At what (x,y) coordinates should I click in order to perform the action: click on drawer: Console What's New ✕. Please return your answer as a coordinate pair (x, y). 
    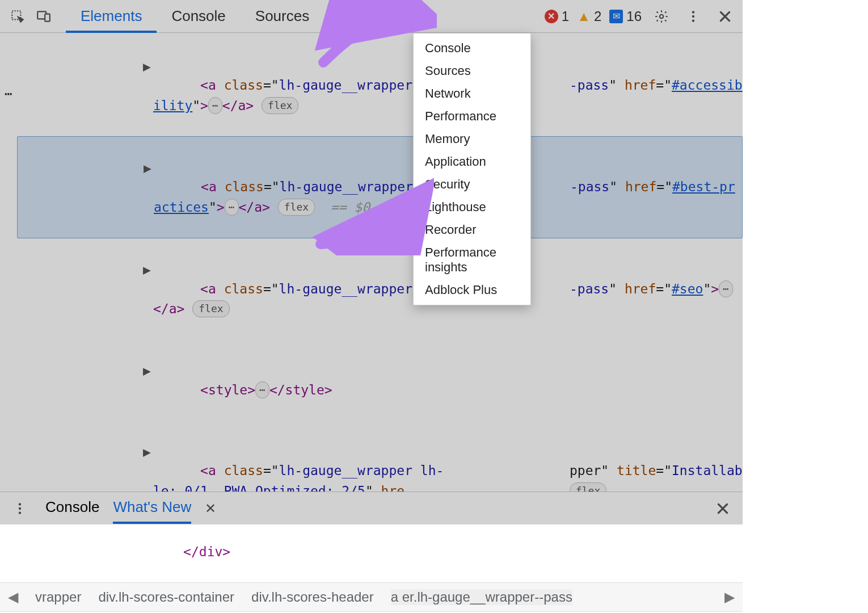
    Looking at the image, I should click on (371, 508).